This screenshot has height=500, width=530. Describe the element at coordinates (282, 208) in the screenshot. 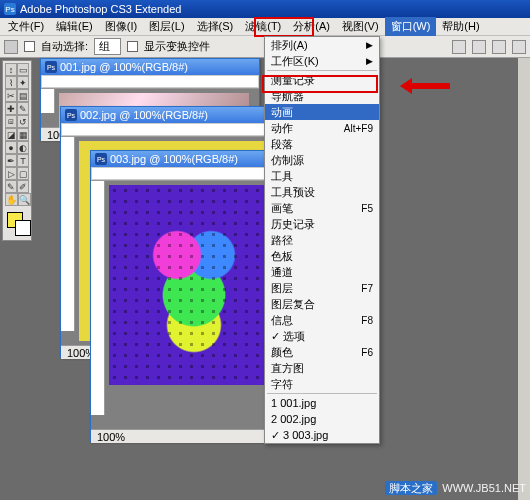

I see `menu-item-label: 画笔` at that location.